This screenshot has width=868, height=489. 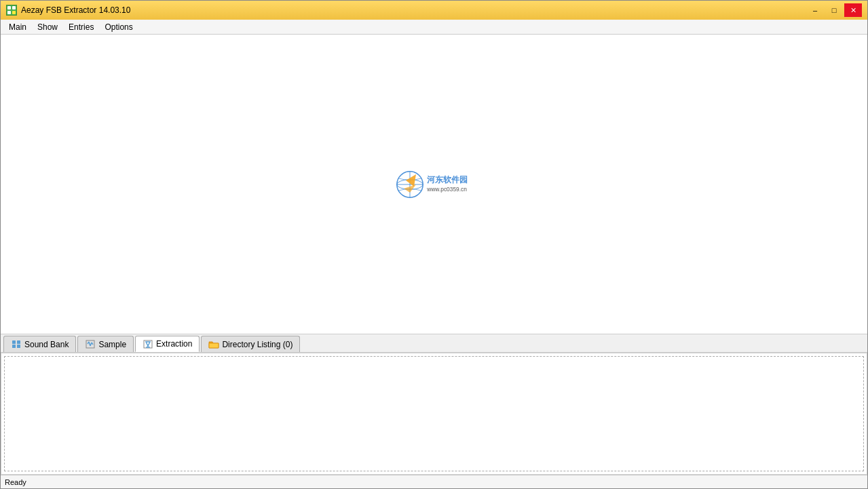 I want to click on title-bar: Aezay FSB Extractor 14.03.10 – □ ✕, so click(x=434, y=10).